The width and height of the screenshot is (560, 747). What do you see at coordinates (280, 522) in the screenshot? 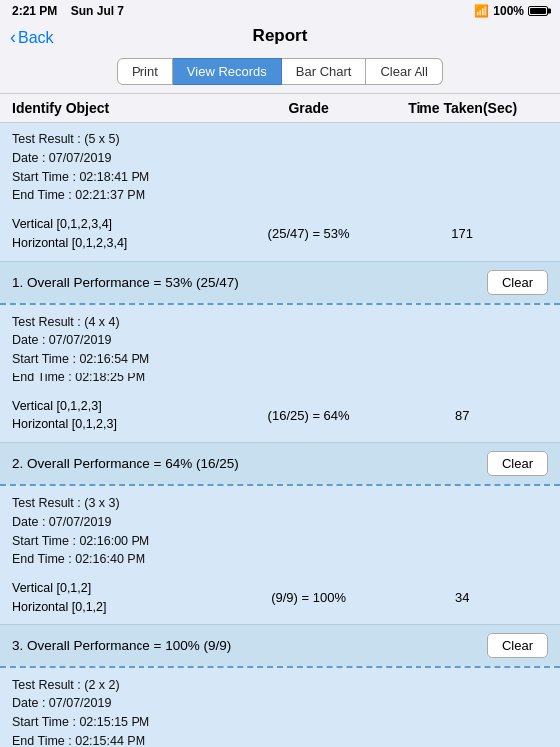
I see `record-3-date: Date : 07/07/2019` at bounding box center [280, 522].